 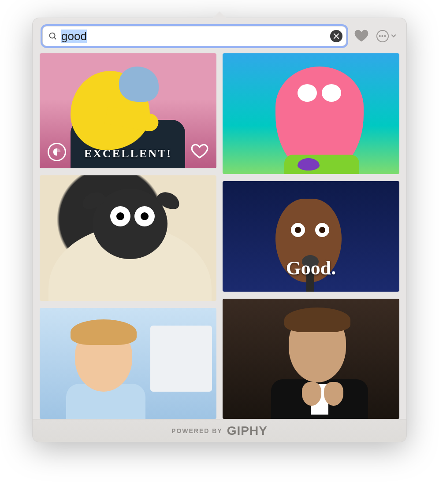 What do you see at coordinates (311, 268) in the screenshot?
I see `gif-caption: Good.` at bounding box center [311, 268].